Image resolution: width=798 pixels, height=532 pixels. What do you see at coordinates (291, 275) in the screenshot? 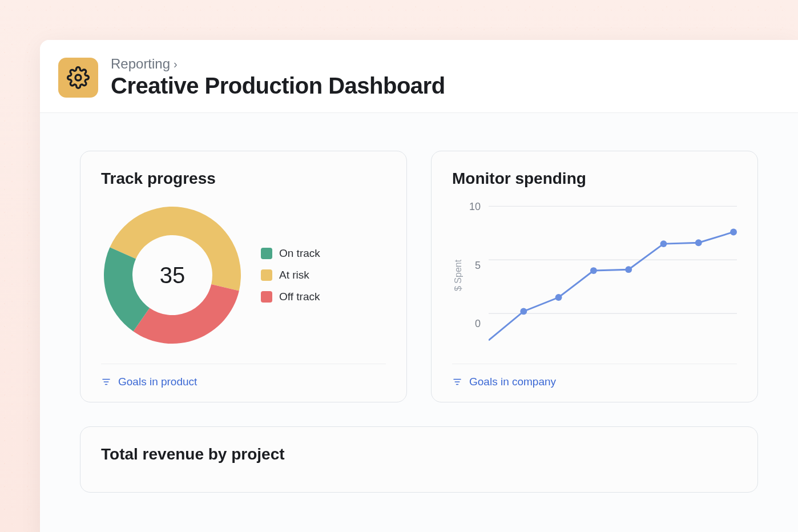
I see `donut-legend: On track At risk Off track` at bounding box center [291, 275].